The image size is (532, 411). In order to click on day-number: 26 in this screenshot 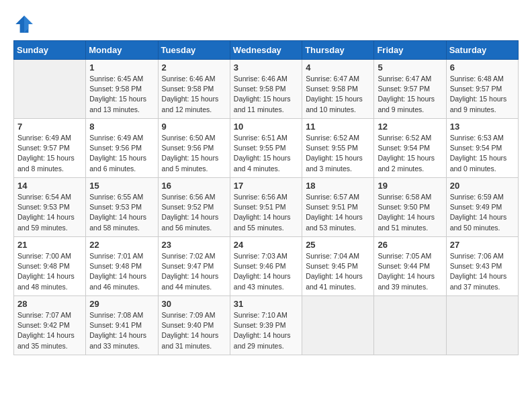, I will do `click(410, 244)`.